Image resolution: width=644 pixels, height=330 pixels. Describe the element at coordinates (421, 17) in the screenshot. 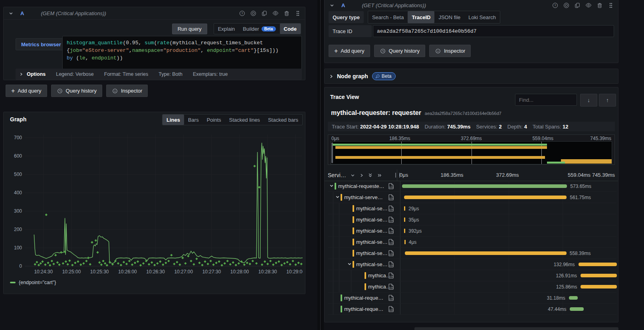

I see `toggle-option-traceid: TraceID` at that location.